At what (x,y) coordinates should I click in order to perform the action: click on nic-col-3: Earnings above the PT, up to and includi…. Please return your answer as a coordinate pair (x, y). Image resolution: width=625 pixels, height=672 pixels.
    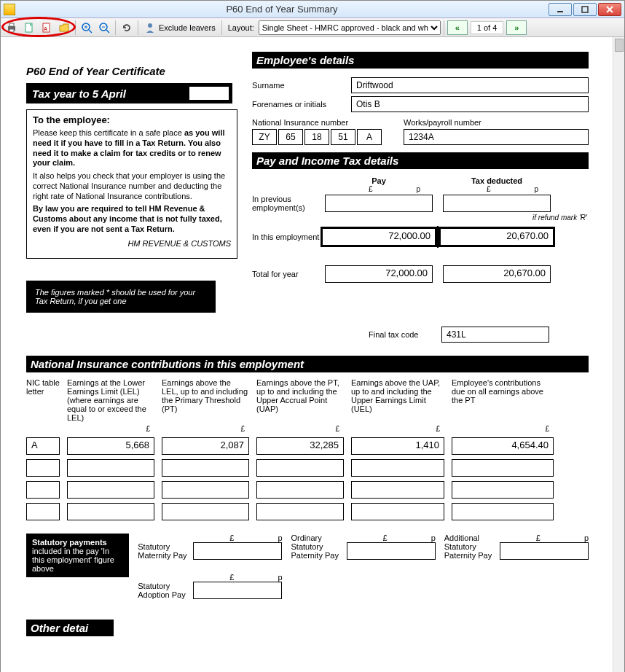
    Looking at the image, I should click on (300, 400).